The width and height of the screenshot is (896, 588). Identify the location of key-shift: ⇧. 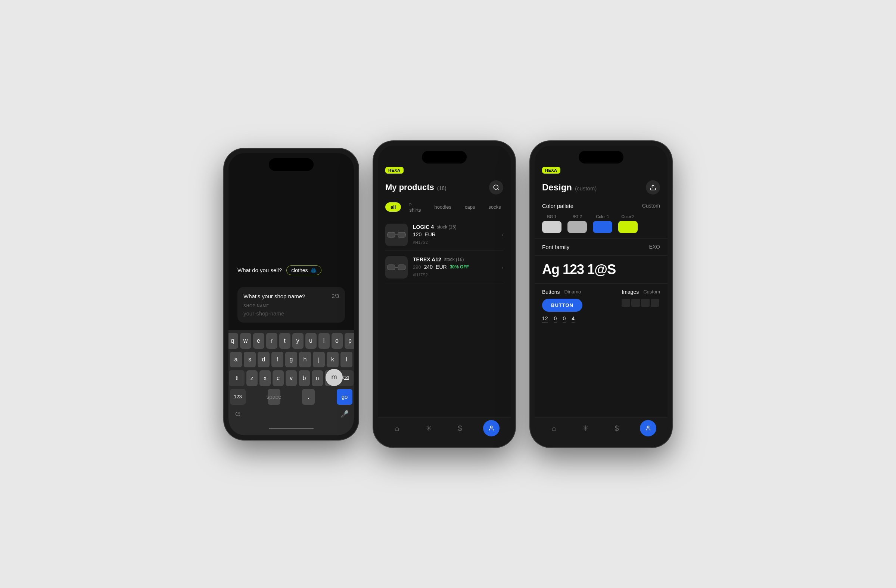
(237, 378).